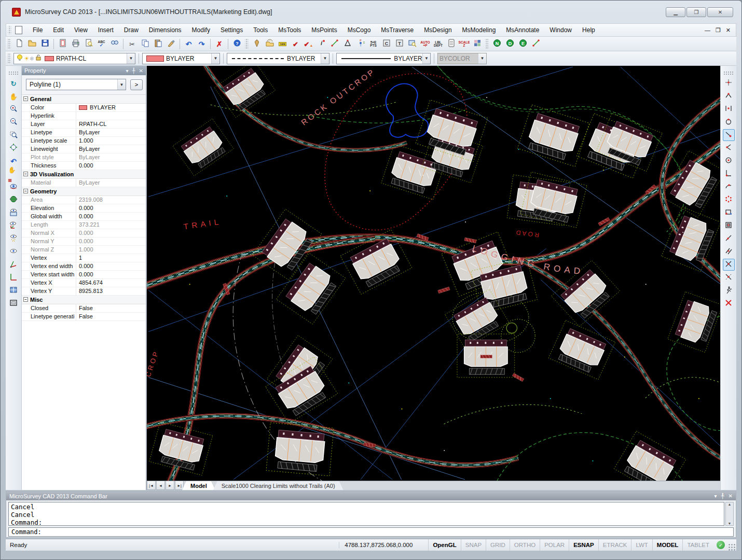 This screenshot has height=560, width=742. What do you see at coordinates (383, 545) in the screenshot?
I see `coordinate-display: 4788.137,8725.068,0.000` at bounding box center [383, 545].